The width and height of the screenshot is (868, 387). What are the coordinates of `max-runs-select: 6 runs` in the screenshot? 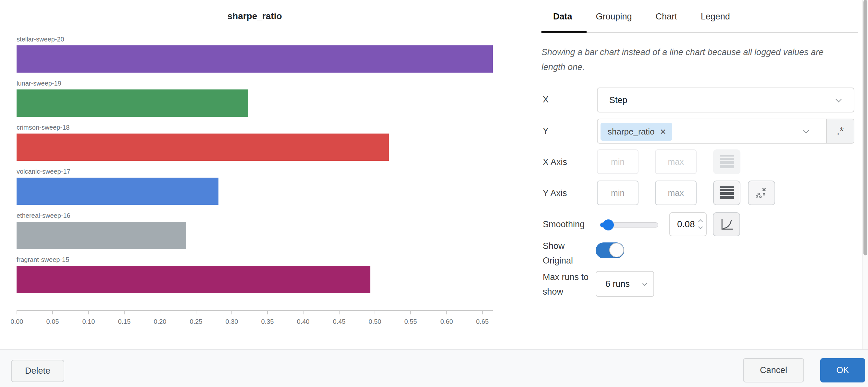 It's located at (625, 284).